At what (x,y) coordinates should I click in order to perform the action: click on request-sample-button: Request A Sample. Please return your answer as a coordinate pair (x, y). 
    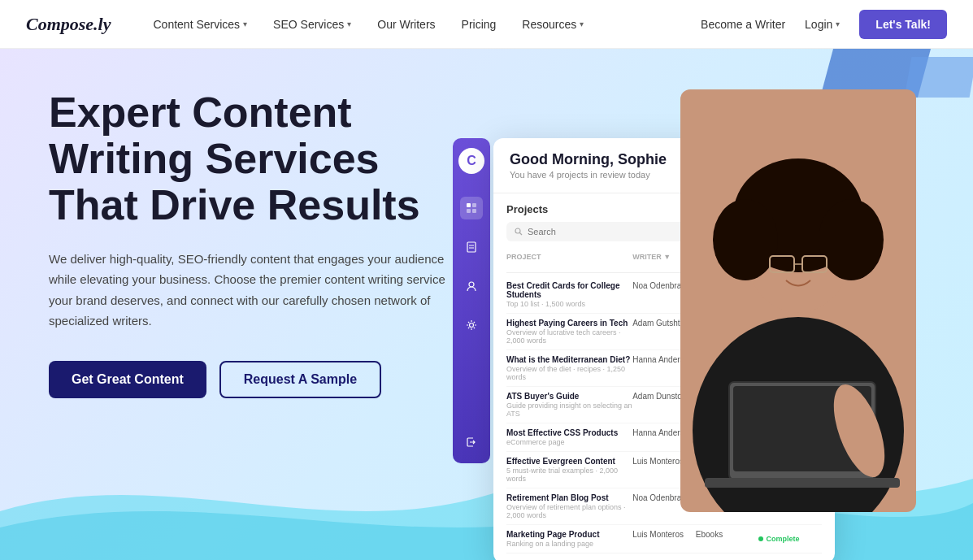
    Looking at the image, I should click on (301, 380).